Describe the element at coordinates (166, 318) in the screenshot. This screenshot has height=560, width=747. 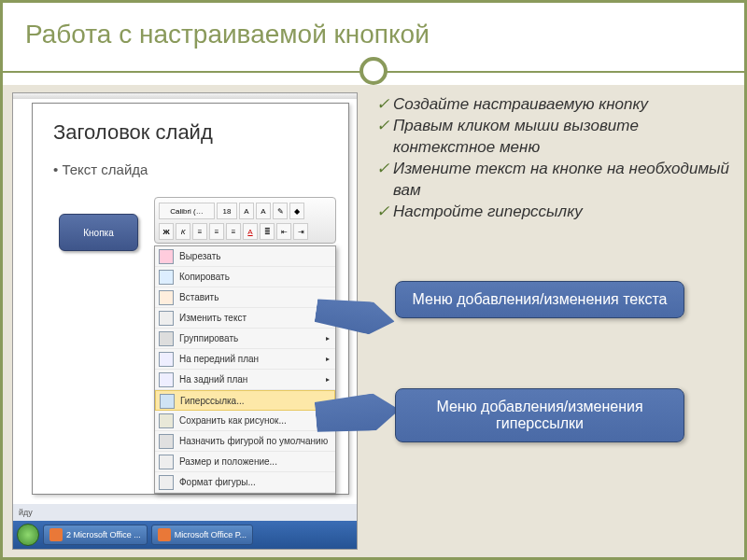
I see `edit-text-icon` at that location.